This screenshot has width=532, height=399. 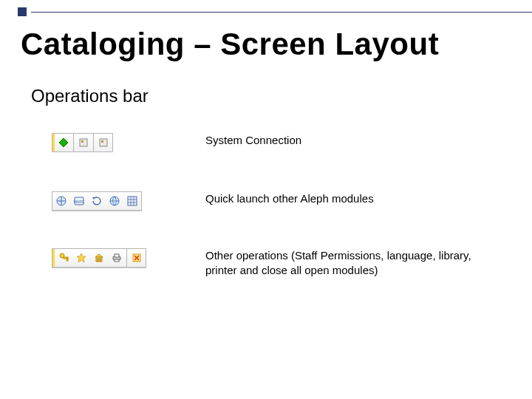 I want to click on server-b-button, so click(x=103, y=143).